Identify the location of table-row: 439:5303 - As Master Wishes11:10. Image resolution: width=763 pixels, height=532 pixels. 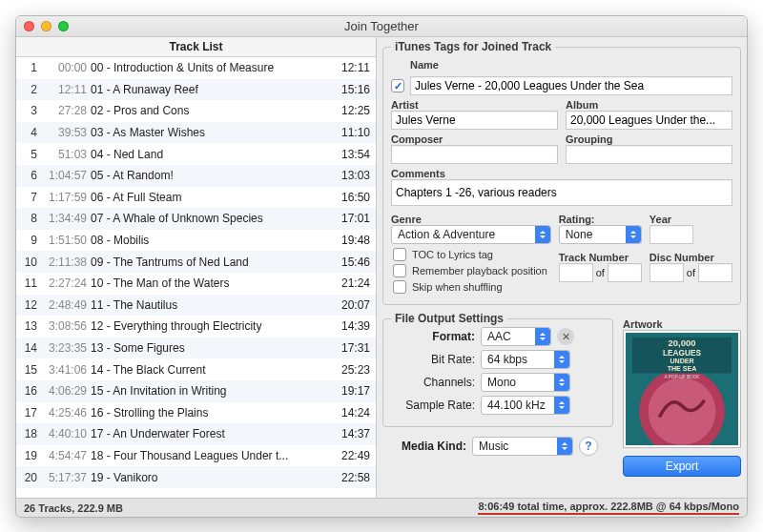
(196, 133).